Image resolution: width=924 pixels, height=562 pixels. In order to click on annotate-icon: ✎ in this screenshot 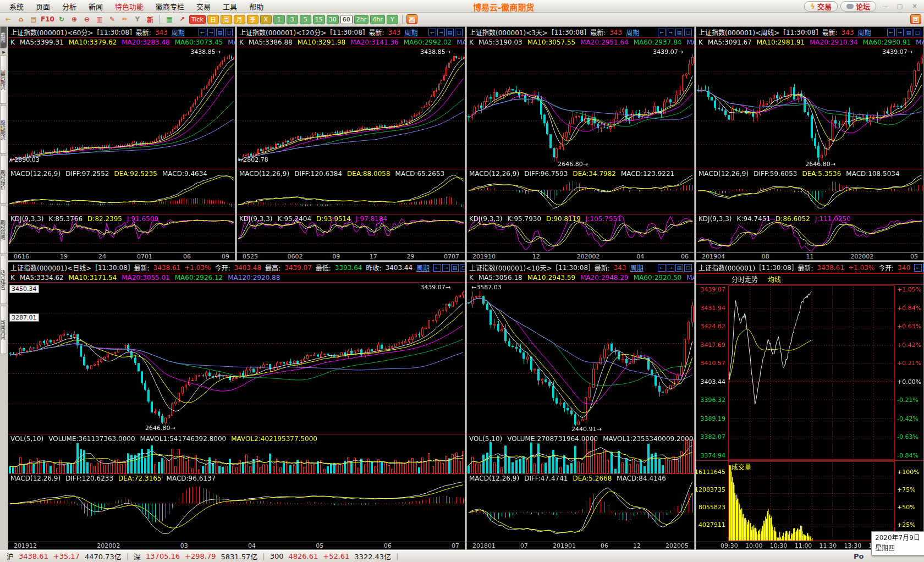, I will do `click(112, 19)`.